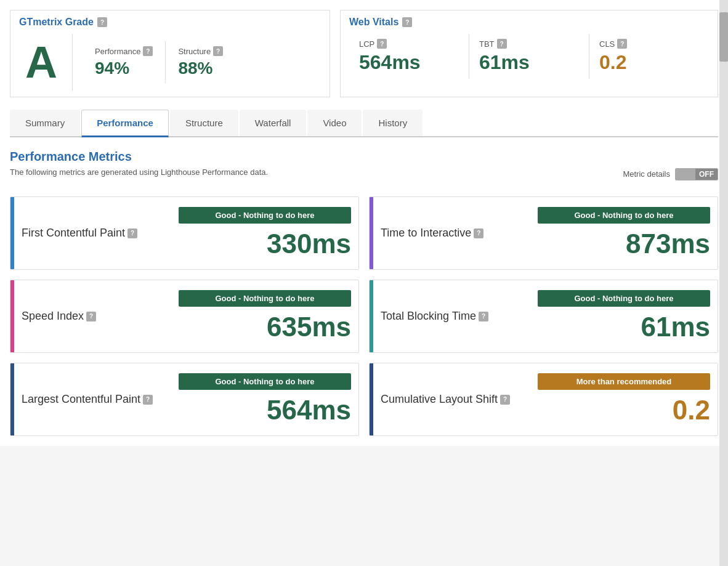 This screenshot has height=566, width=728. Describe the element at coordinates (382, 44) in the screenshot. I see `lcp-help-icon: ?` at that location.